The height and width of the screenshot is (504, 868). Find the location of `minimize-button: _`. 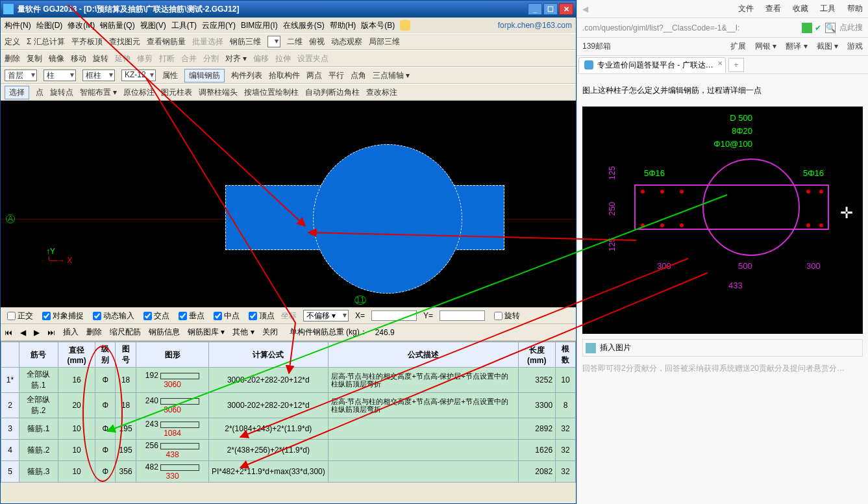

minimize-button: _ is located at coordinates (535, 9).